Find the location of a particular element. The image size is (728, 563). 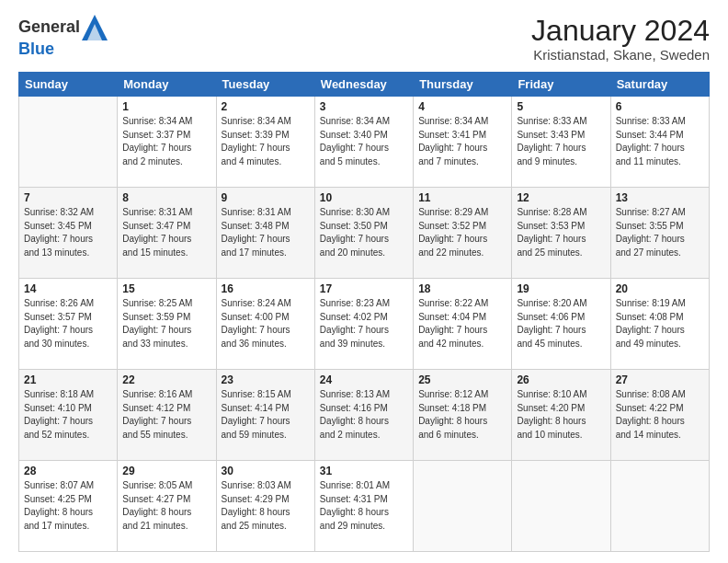

day-number: 20 is located at coordinates (660, 289).